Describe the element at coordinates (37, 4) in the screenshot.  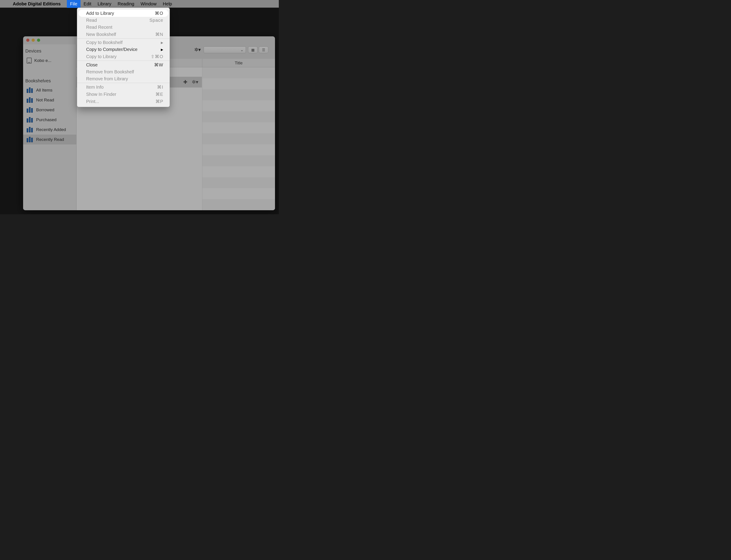
I see `app-name: Adobe Digital Editions` at that location.